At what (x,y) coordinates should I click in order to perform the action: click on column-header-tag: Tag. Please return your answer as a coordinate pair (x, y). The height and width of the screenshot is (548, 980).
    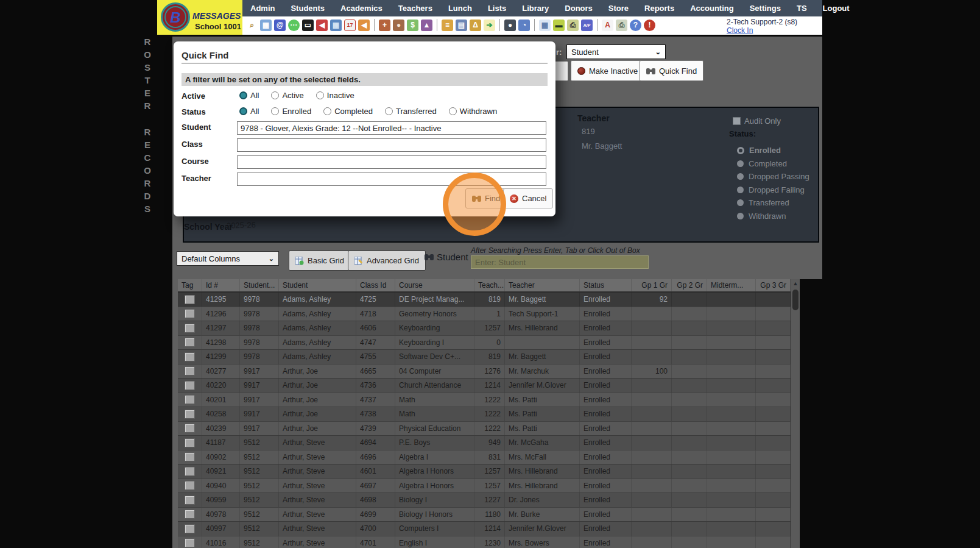
    Looking at the image, I should click on (190, 285).